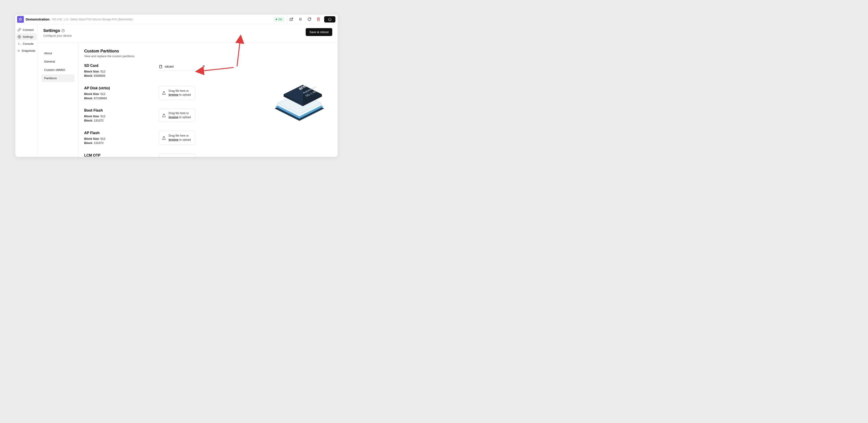 This screenshot has width=868, height=423. I want to click on partition-name: LCM OTP, so click(116, 155).